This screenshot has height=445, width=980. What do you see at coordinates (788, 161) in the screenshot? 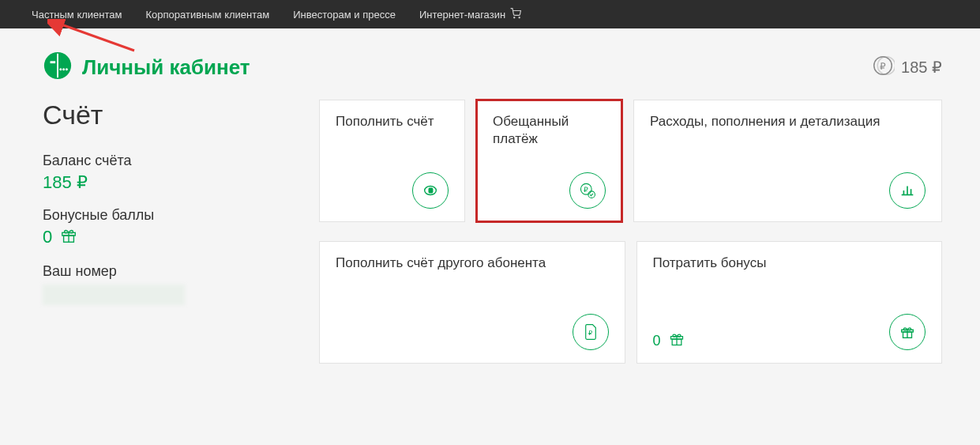
I see `card-expenses: Расходы, пополнения и детализация` at bounding box center [788, 161].